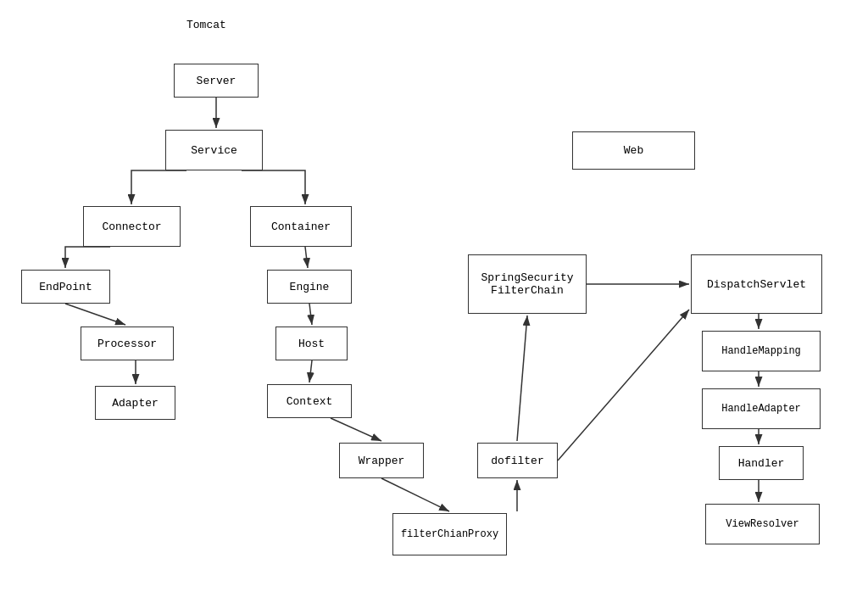  What do you see at coordinates (216, 81) in the screenshot?
I see `server-node: Server` at bounding box center [216, 81].